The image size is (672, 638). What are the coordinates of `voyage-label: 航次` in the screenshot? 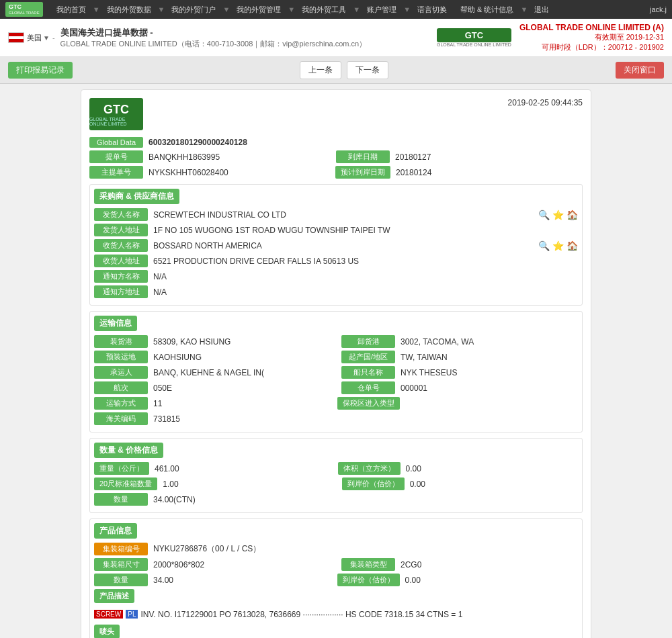 It's located at (121, 388).